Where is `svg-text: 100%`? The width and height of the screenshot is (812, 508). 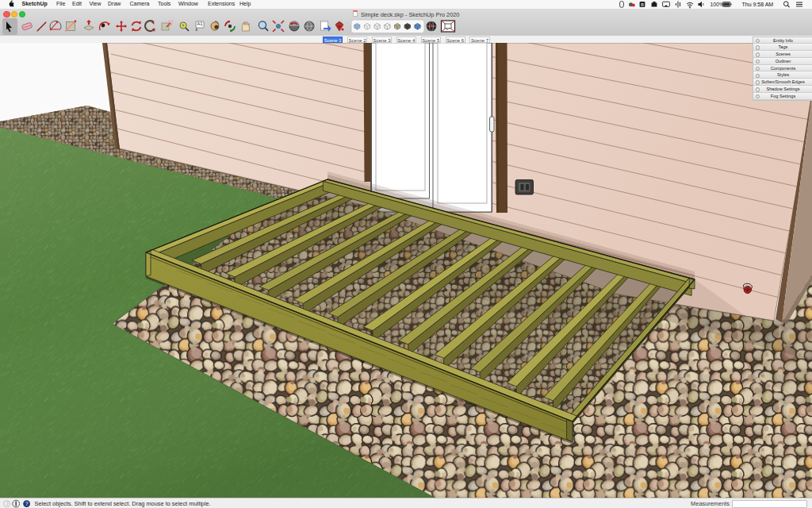
svg-text: 100% is located at coordinates (717, 5).